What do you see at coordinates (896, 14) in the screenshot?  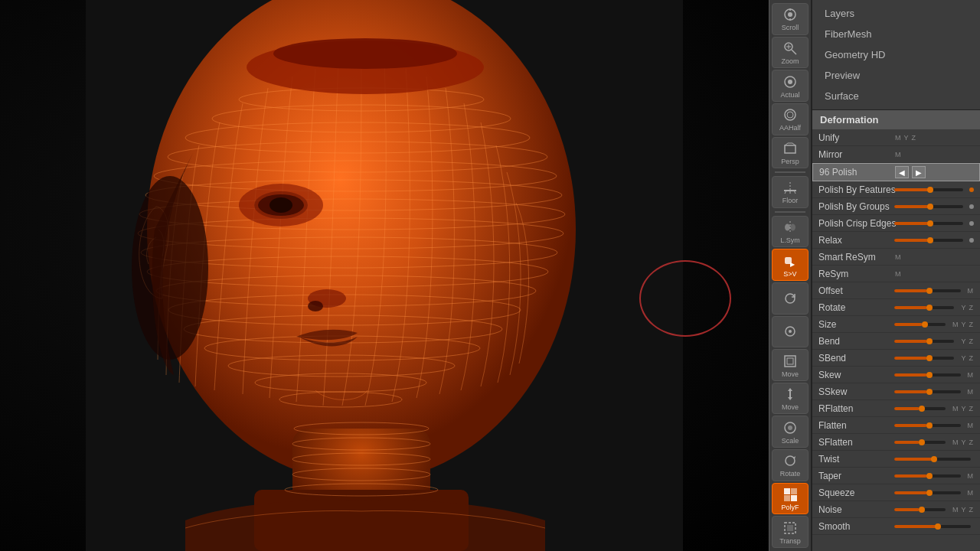 I see `menu-layers: Layers` at bounding box center [896, 14].